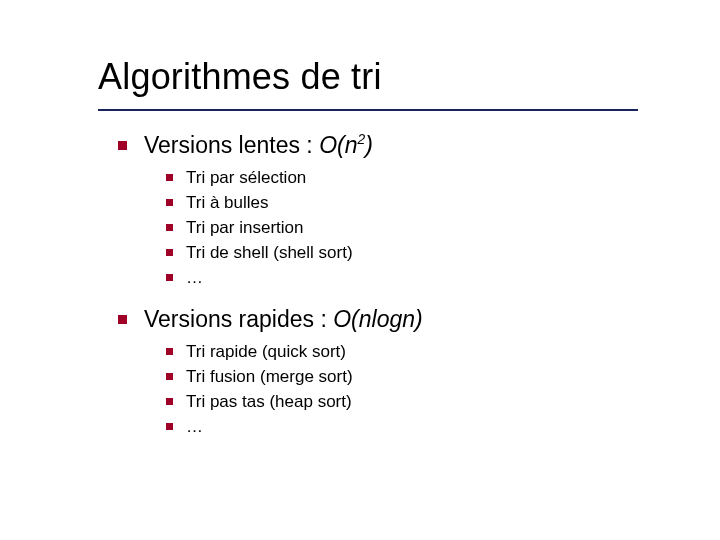 This screenshot has width=720, height=540. I want to click on section-label: Versions lentes :, so click(232, 145).